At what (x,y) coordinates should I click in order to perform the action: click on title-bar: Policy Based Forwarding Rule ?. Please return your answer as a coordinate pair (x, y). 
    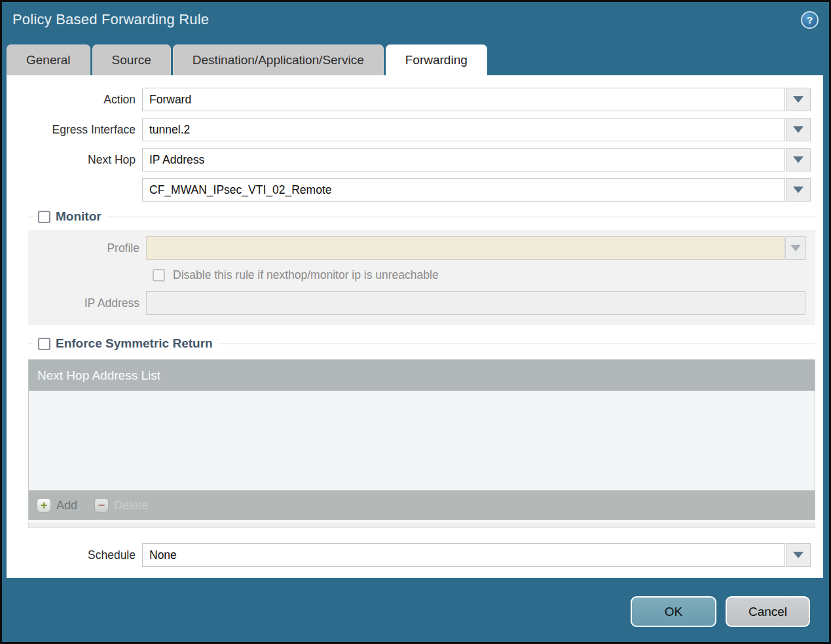
    Looking at the image, I should click on (415, 23).